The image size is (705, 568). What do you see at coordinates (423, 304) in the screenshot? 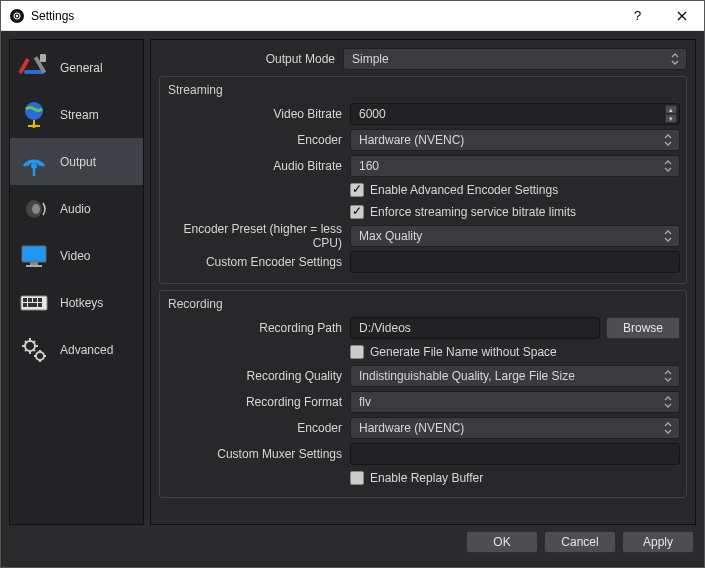
I see `recording-legend: Recording` at bounding box center [423, 304].